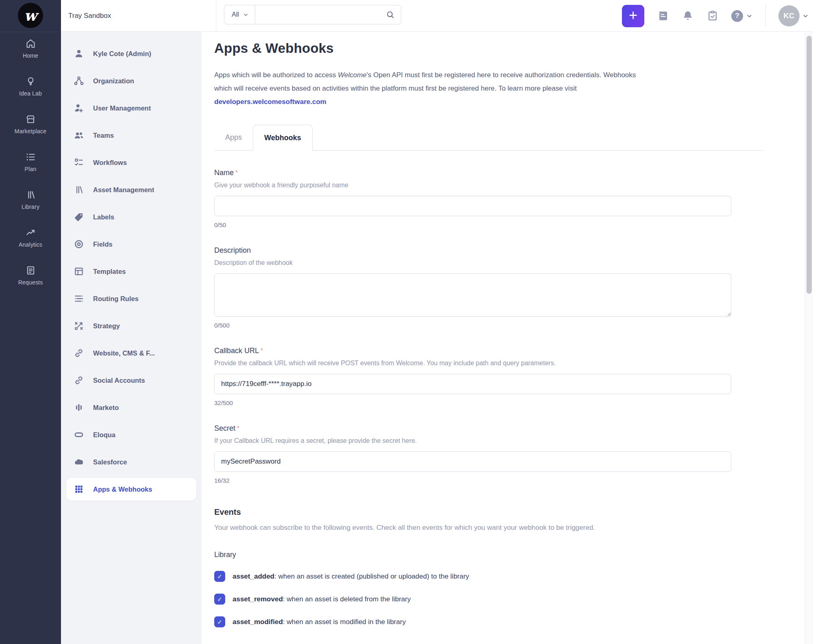 Image resolution: width=813 pixels, height=644 pixels. I want to click on sidebar-item-website-cms: Website, CMS & F..., so click(131, 353).